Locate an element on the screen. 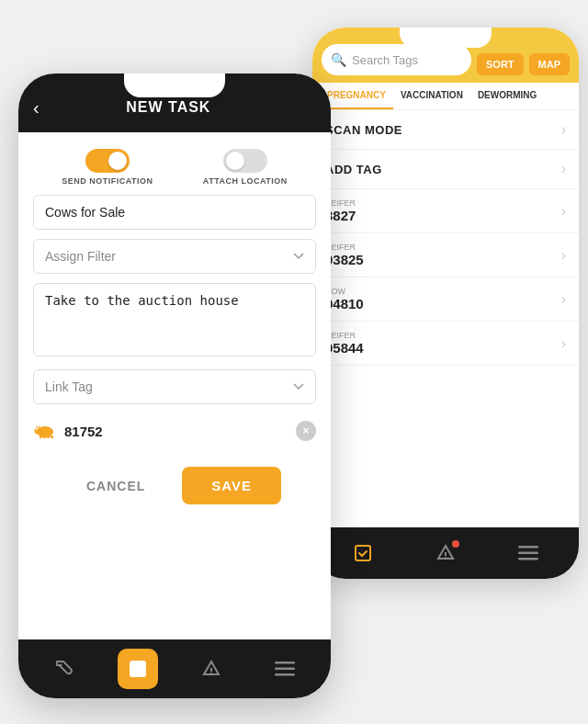 Image resolution: width=588 pixels, height=724 pixels. back-bottom-bar is located at coordinates (446, 553).